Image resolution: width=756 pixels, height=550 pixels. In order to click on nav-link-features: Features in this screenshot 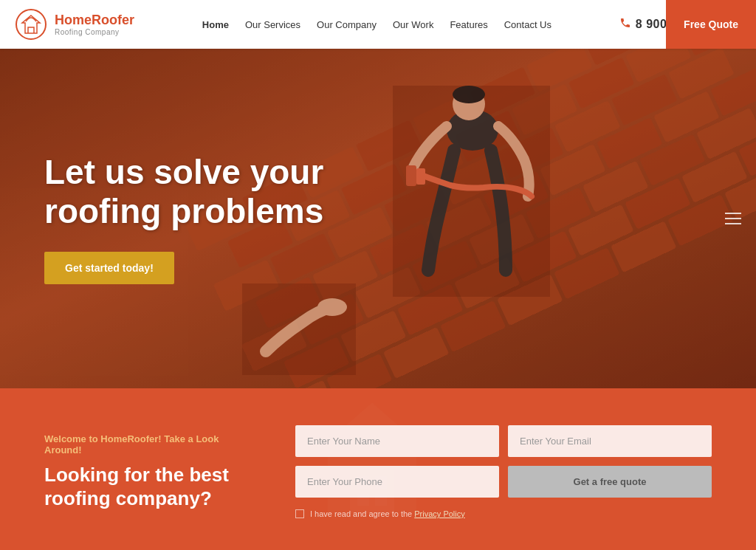, I will do `click(468, 25)`.